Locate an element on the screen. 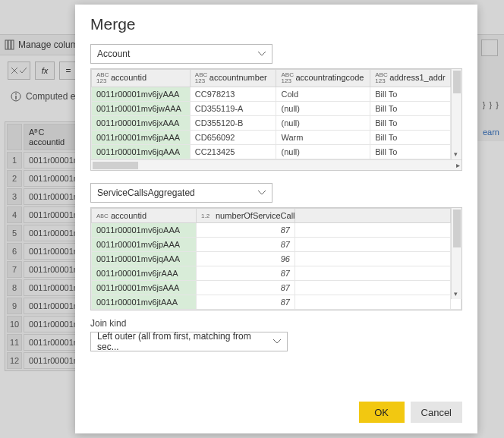 This screenshot has width=504, height=438. join-kind-label: Join kind is located at coordinates (276, 323).